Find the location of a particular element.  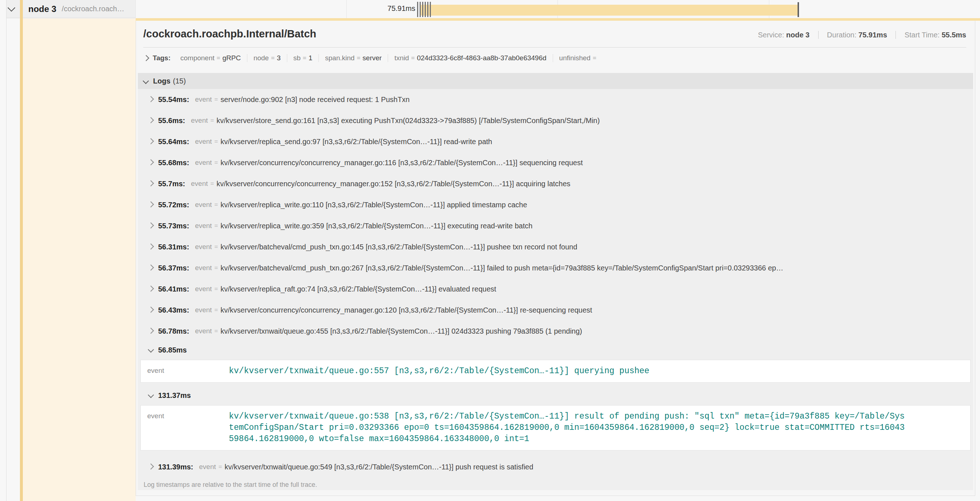

title-row: /cockroach.roachpb.Internal/Batch Servic… is located at coordinates (555, 37).